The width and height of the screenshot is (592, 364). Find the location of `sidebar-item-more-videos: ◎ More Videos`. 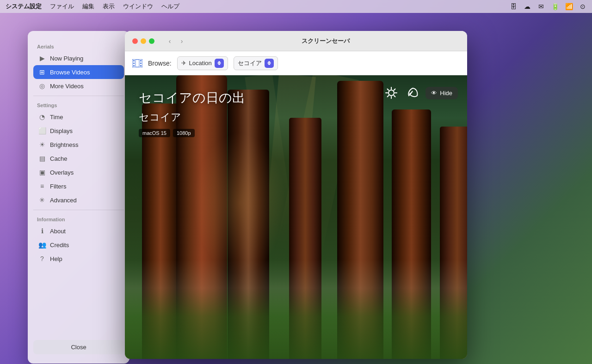

sidebar-item-more-videos: ◎ More Videos is located at coordinates (79, 86).